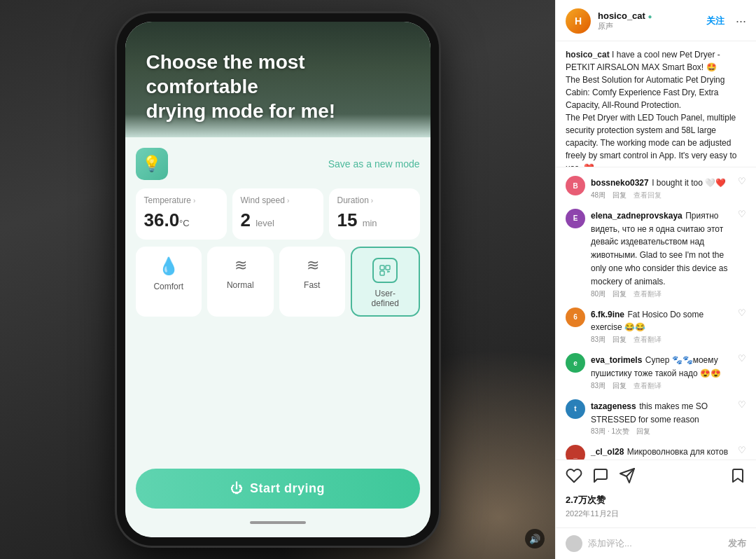  What do you see at coordinates (662, 326) in the screenshot?
I see `comment-body: 6.fk.9ine Fat Hosico Do some exercise 😂😂…` at bounding box center [662, 326].